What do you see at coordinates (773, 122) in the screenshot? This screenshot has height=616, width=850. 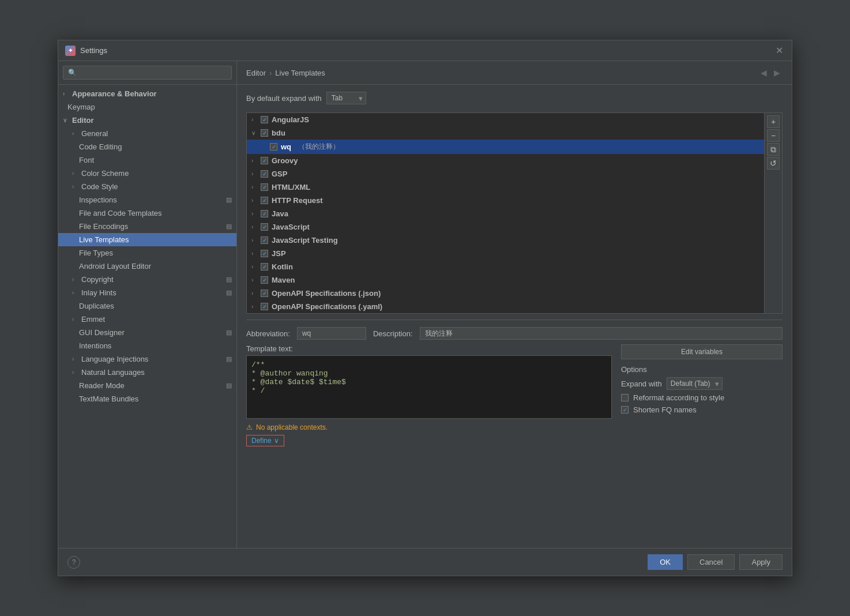 I see `add-template-button: +` at bounding box center [773, 122].